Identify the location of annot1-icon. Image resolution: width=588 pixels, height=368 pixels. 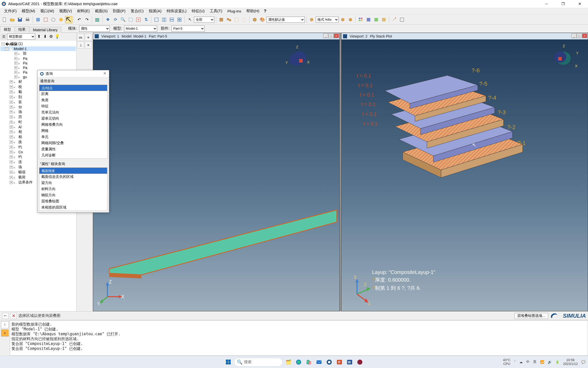
(394, 20).